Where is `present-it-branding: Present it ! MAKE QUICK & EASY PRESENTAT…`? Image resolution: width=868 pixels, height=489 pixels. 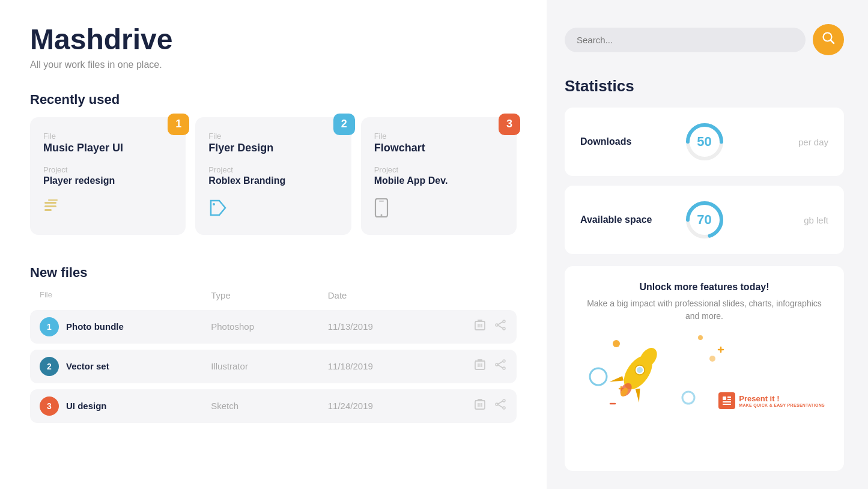 present-it-branding: Present it ! MAKE QUICK & EASY PRESENTAT… is located at coordinates (771, 401).